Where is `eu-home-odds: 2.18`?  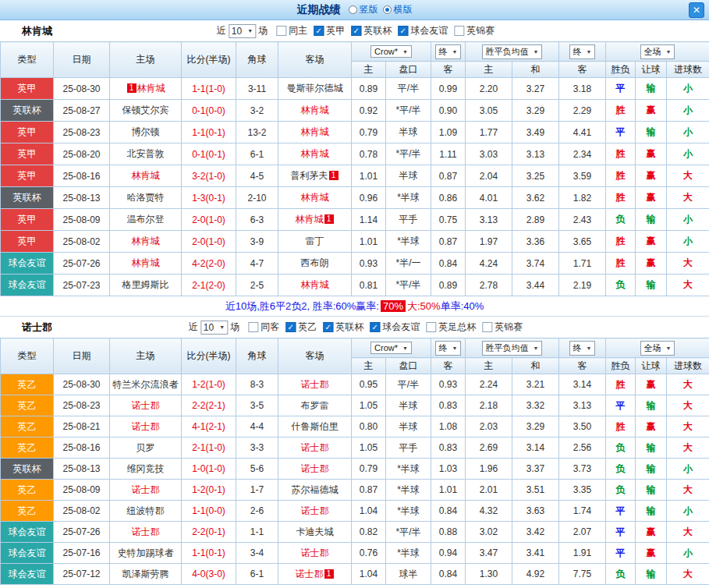
eu-home-odds: 2.18 is located at coordinates (489, 406).